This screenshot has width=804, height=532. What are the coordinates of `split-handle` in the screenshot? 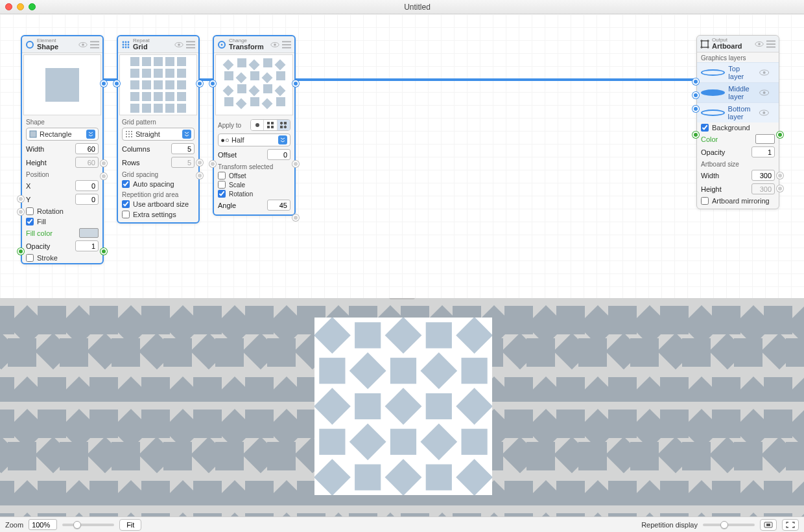 It's located at (402, 299).